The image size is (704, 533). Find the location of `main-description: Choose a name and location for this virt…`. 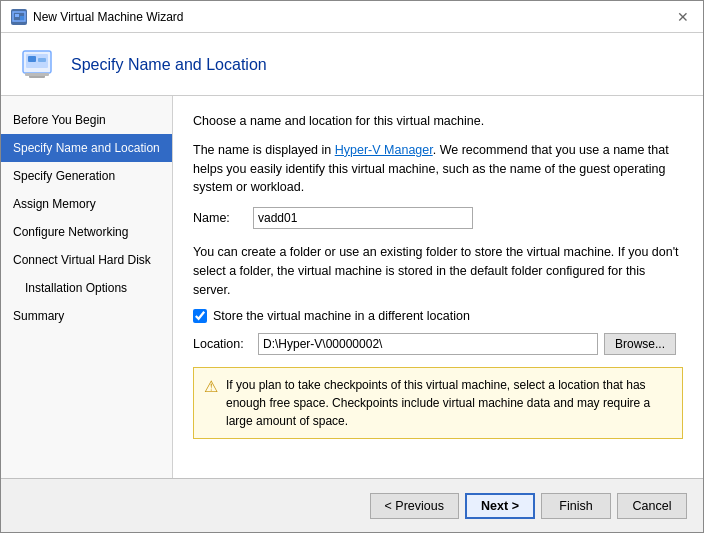

main-description: Choose a name and location for this virt… is located at coordinates (438, 122).